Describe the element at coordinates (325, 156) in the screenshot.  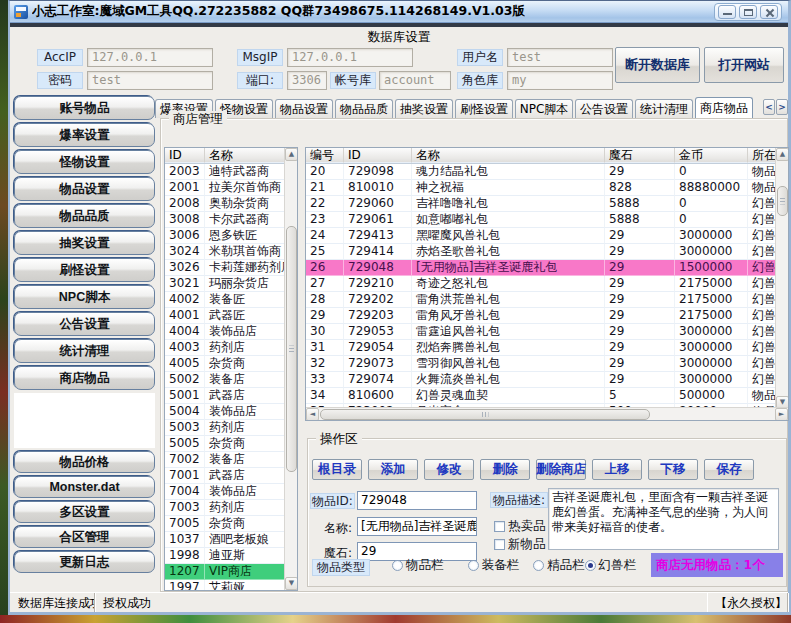
I see `column-header: 编号` at that location.